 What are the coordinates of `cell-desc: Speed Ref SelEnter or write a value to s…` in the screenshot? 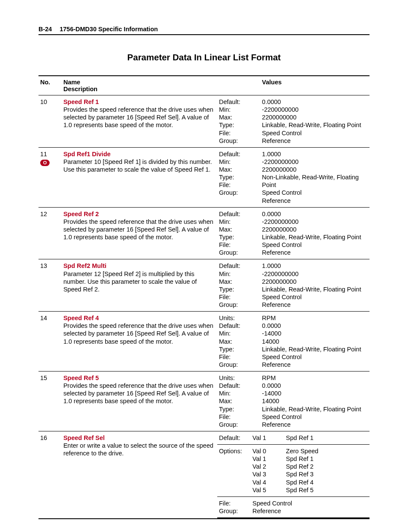 It's located at (139, 475).